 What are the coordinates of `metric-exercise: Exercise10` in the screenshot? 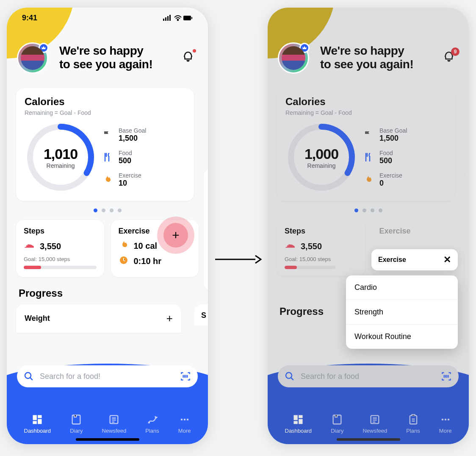 It's located at (144, 180).